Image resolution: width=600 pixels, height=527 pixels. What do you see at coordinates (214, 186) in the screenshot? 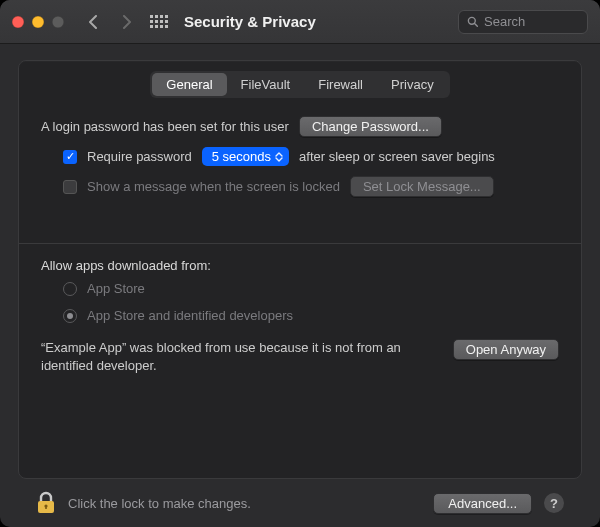
I see `show-message-label: Show a message when the screen is locked` at bounding box center [214, 186].